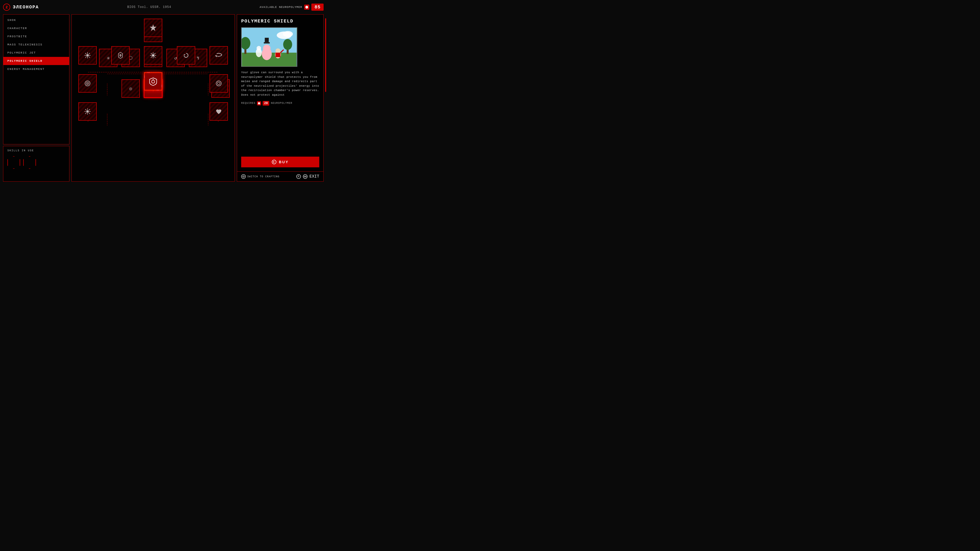  I want to click on burst-icon, so click(88, 112).